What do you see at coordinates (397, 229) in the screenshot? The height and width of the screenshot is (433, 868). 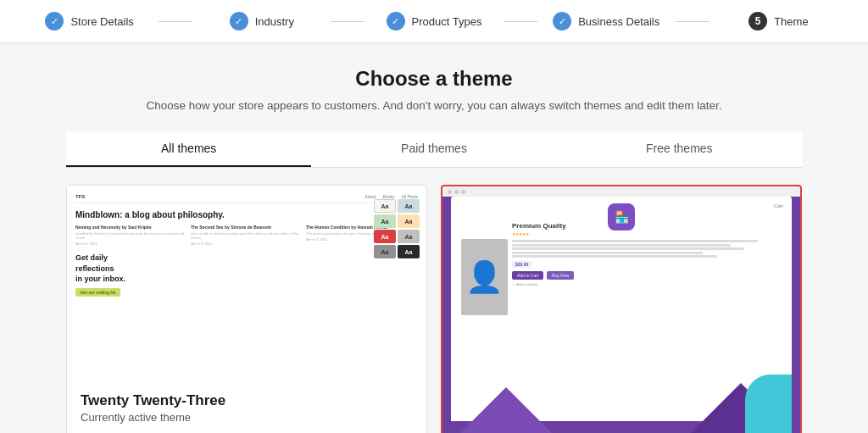 I see `tt3-swatches: Aa Aa Aa Aa Aa Aa Aa Aa` at bounding box center [397, 229].